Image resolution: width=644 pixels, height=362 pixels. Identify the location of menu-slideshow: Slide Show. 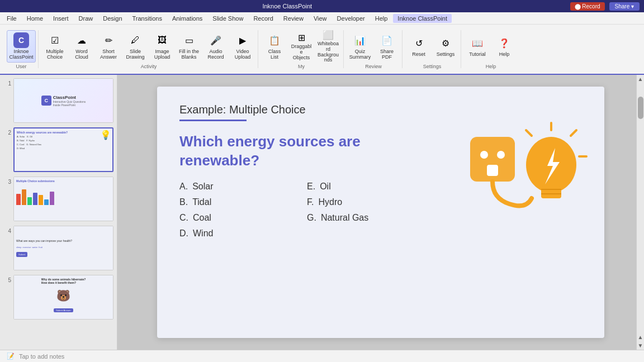
(228, 18).